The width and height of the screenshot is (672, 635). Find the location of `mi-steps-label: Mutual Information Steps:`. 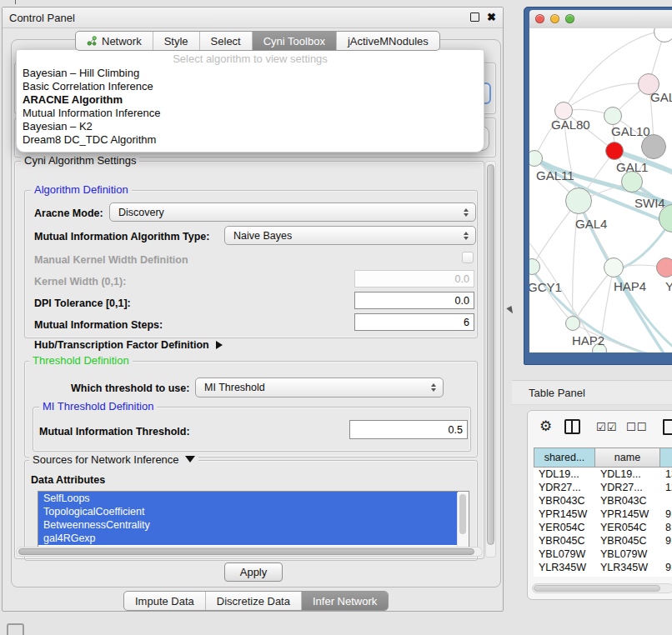

mi-steps-label: Mutual Information Steps: is located at coordinates (98, 325).